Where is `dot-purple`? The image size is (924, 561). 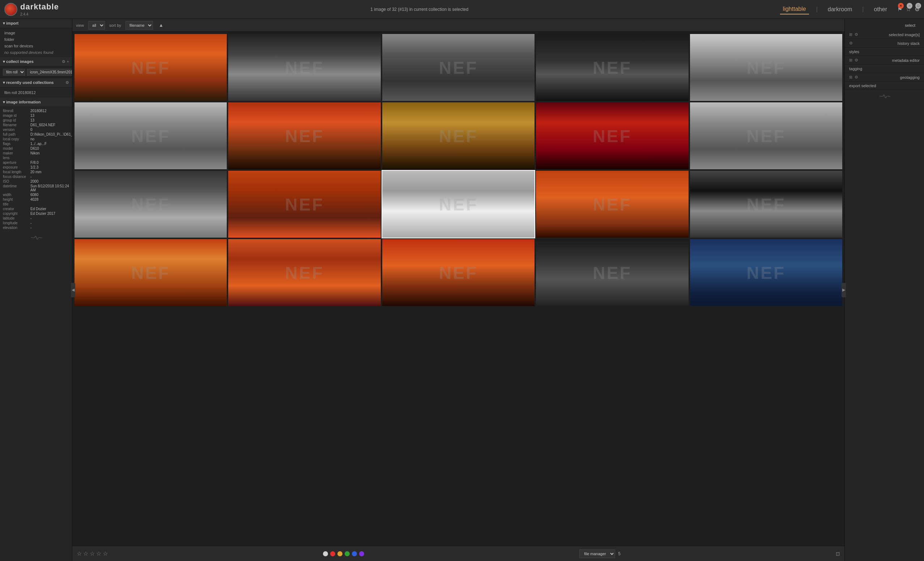 dot-purple is located at coordinates (362, 554).